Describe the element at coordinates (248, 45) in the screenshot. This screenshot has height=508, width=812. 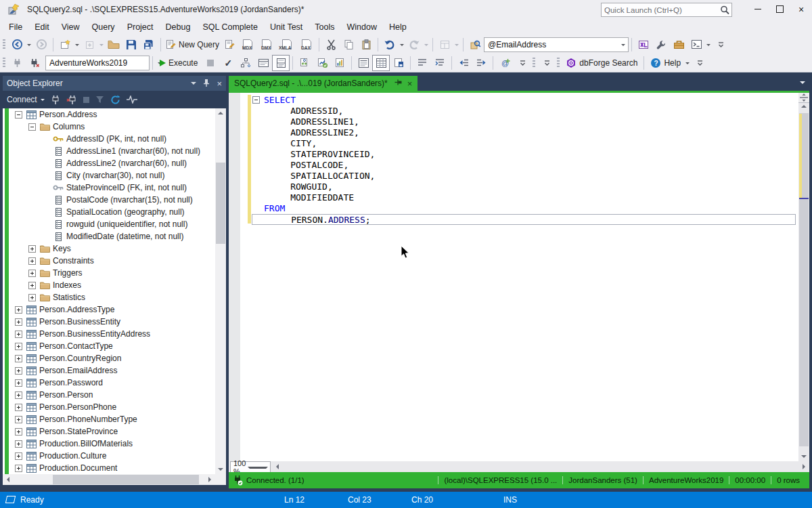
I see `mdx-query-button: MDX` at that location.